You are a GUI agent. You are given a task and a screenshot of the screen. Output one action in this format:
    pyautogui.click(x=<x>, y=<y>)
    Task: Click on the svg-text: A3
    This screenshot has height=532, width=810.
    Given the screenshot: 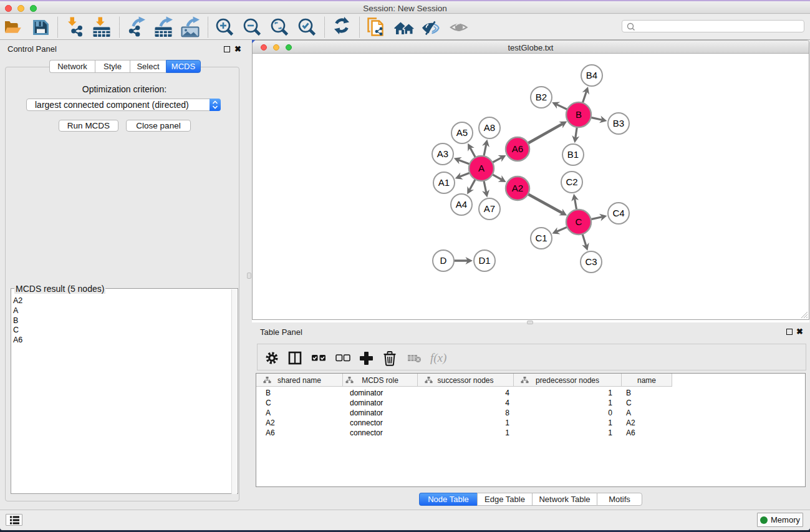 What is the action you would take?
    pyautogui.click(x=443, y=153)
    